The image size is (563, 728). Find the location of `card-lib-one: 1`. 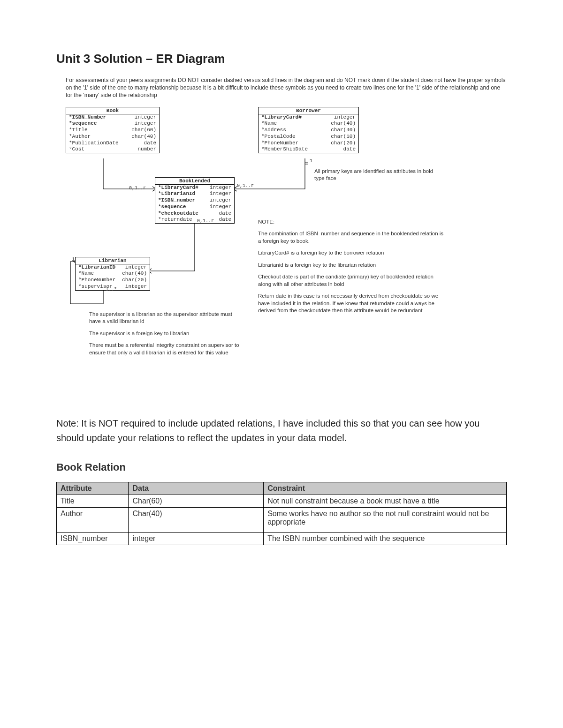

card-lib-one: 1 is located at coordinates (73, 260).